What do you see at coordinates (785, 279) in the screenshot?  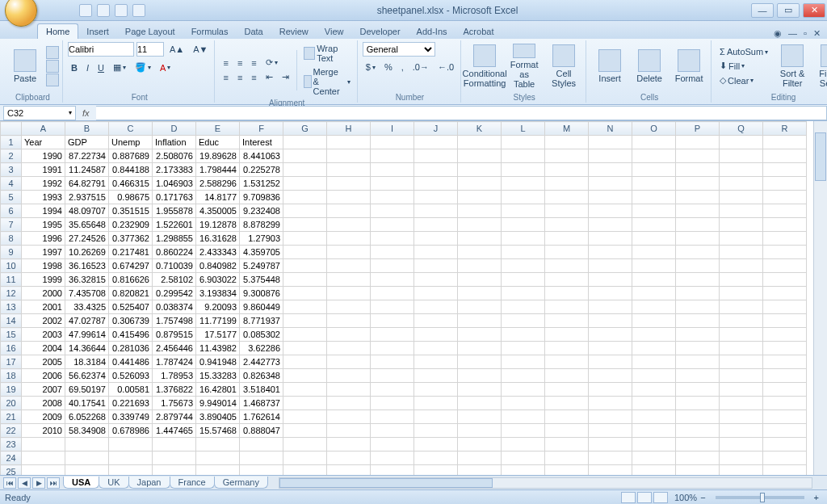 I see `cell-R11` at bounding box center [785, 279].